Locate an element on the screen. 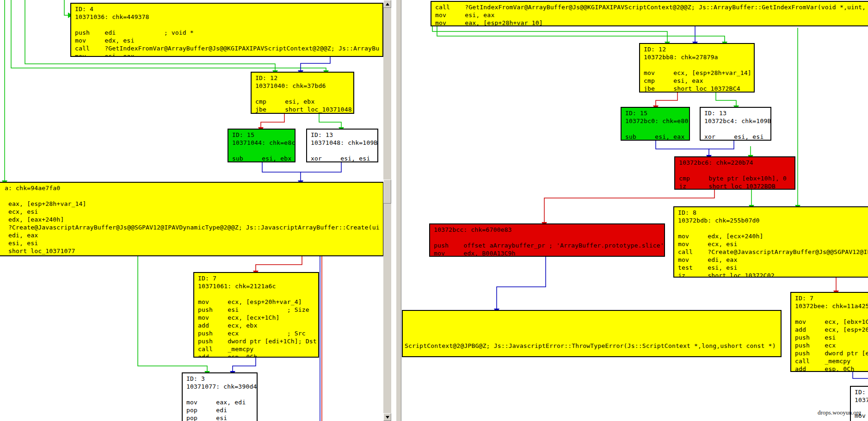 The width and height of the screenshot is (868, 421). block-right-top: call ?GetIndexFromVar@ArrayBuffer@Js@@KG… is located at coordinates (649, 14).